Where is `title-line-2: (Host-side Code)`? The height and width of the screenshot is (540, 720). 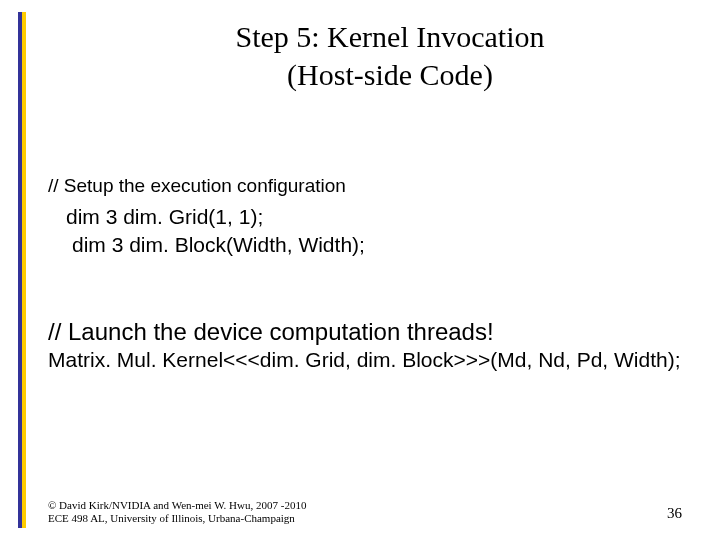 title-line-2: (Host-side Code) is located at coordinates (390, 75).